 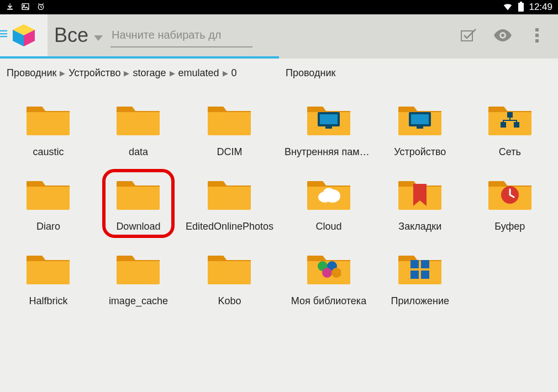 What do you see at coordinates (420, 196) in the screenshot?
I see `bookmark-icon` at bounding box center [420, 196].